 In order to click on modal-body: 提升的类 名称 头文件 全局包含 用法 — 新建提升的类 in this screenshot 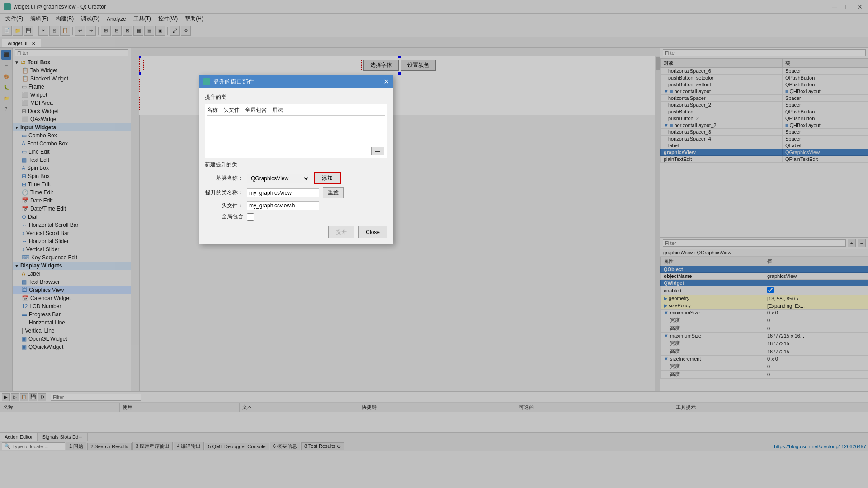, I will do `click(296, 166)`.